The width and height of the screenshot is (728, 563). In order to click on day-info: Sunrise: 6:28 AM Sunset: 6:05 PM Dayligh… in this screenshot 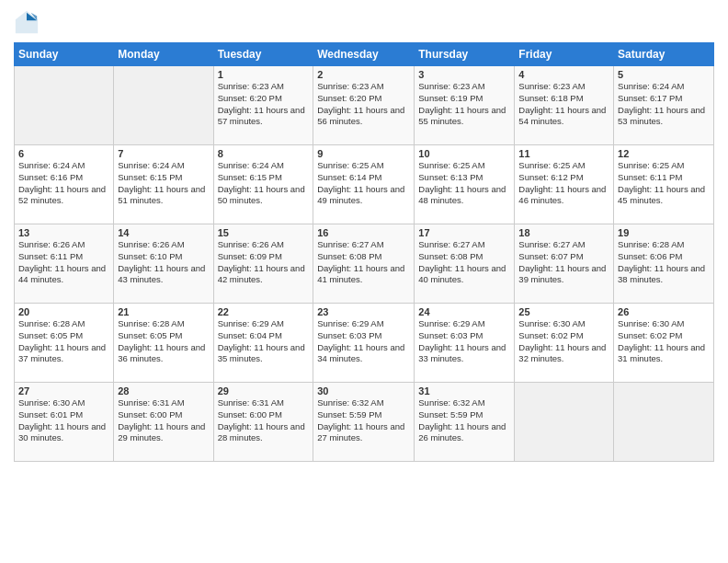, I will do `click(64, 342)`.